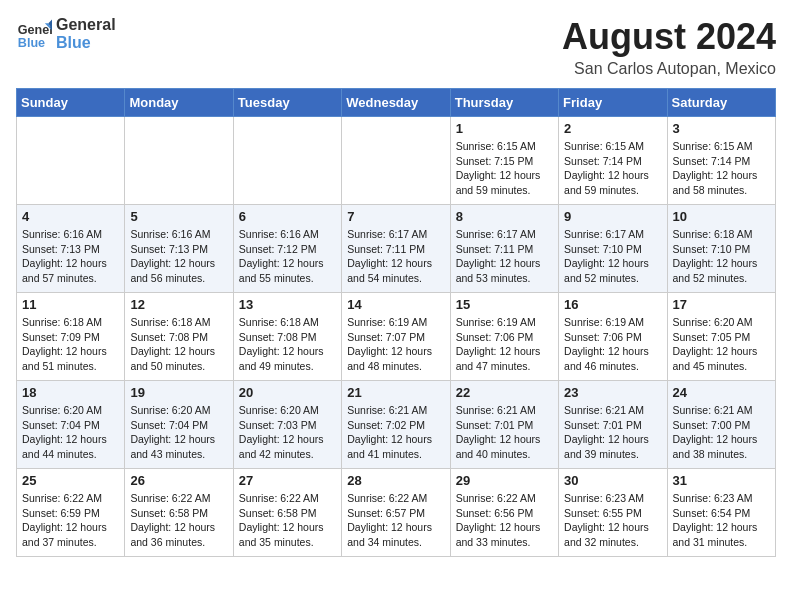  What do you see at coordinates (722, 256) in the screenshot?
I see `day-info: Sunrise: 6:18 AM Sunset: 7:10 PM Dayligh…` at bounding box center [722, 256].